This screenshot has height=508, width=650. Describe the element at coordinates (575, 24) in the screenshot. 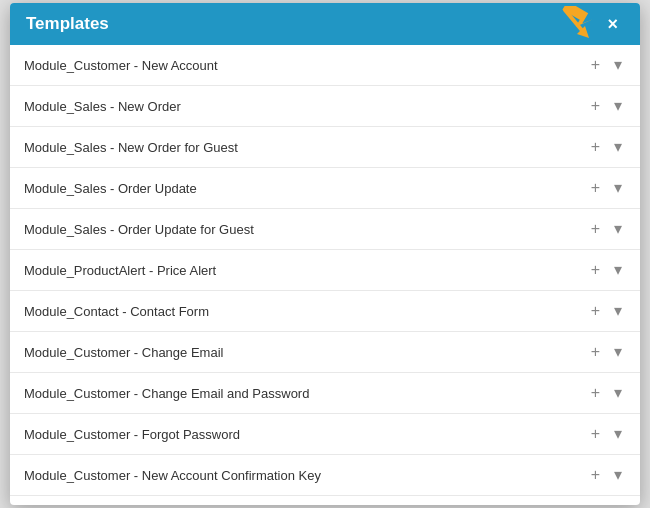

I see `arrow-indicator-icon` at that location.